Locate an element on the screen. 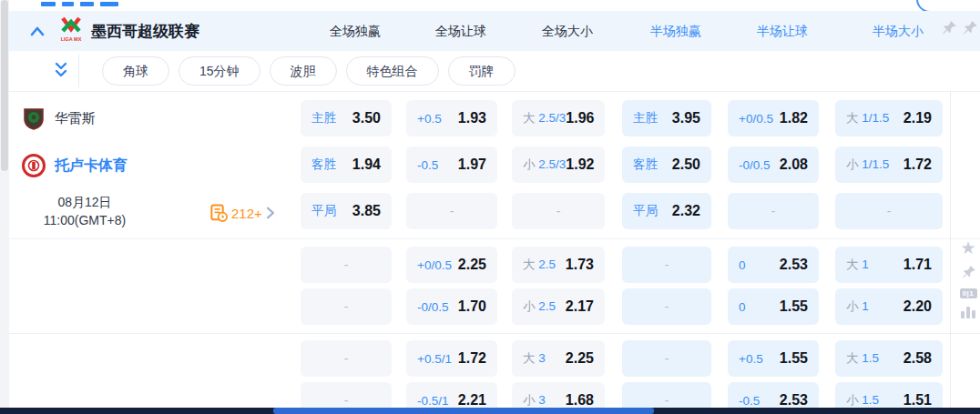 This screenshot has width=980, height=414. column-header-4: 半场独赢 is located at coordinates (676, 31).